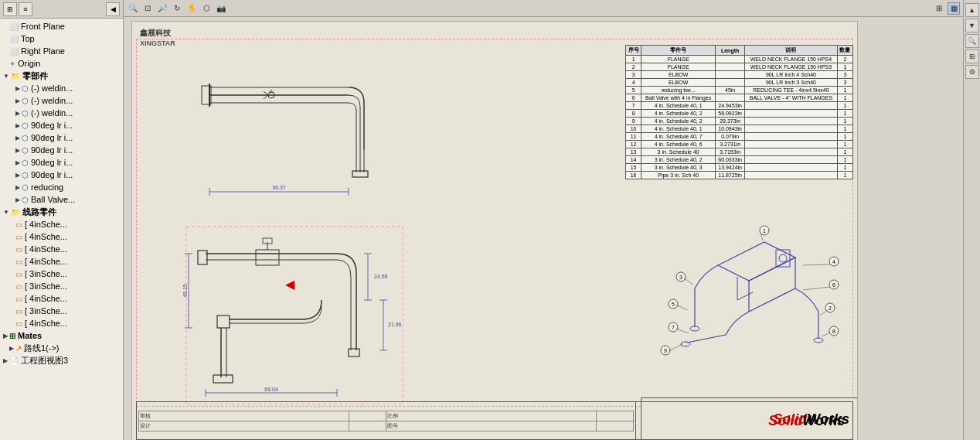 The height and width of the screenshot is (440, 980). Describe the element at coordinates (830, 308) in the screenshot. I see `svg-text: 2` at that location.